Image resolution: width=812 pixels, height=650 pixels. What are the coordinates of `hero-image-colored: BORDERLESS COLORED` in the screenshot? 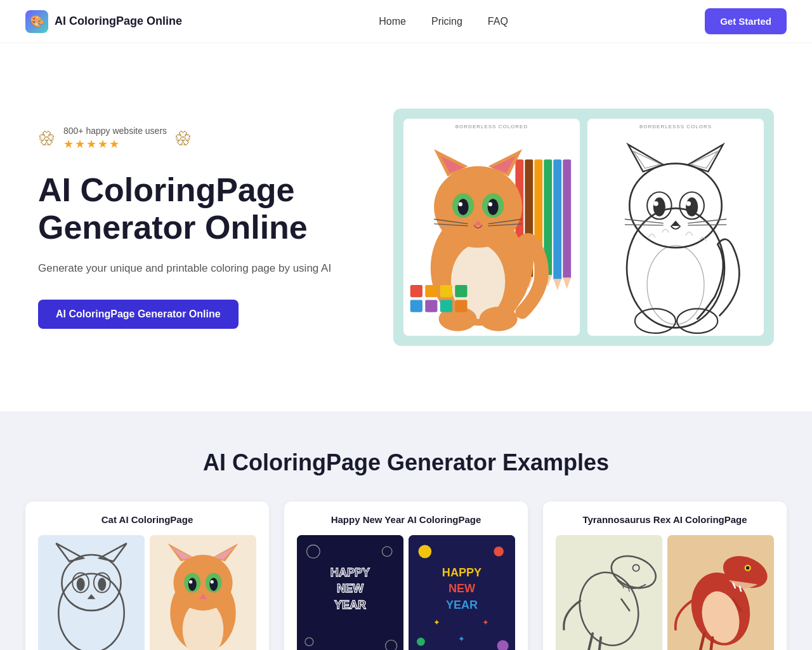 It's located at (492, 227).